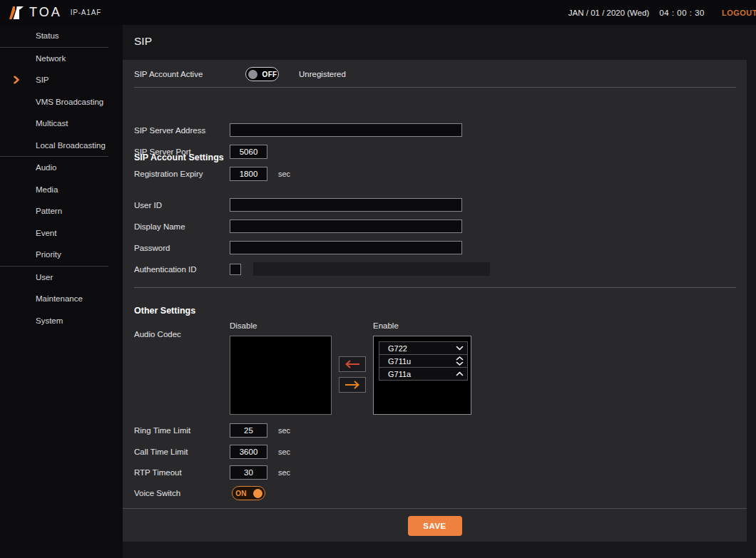 This screenshot has width=756, height=558. What do you see at coordinates (47, 190) in the screenshot?
I see `sidebar-item-label: Media` at bounding box center [47, 190].